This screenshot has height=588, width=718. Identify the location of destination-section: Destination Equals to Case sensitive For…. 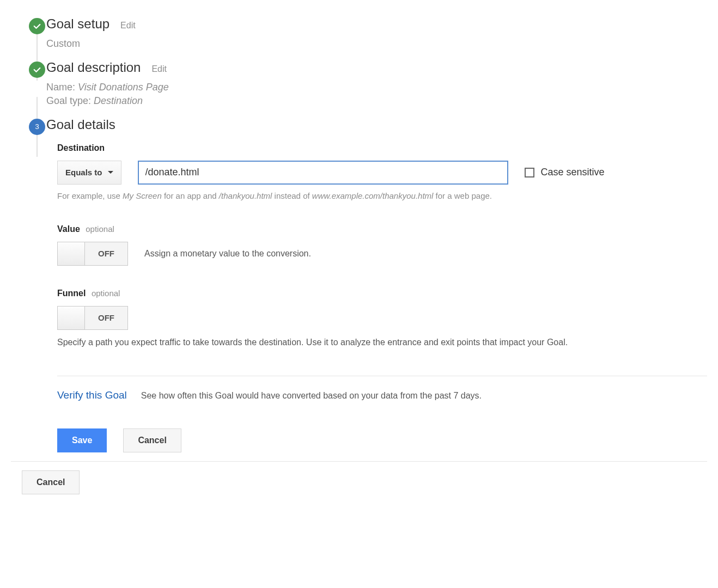
(382, 172).